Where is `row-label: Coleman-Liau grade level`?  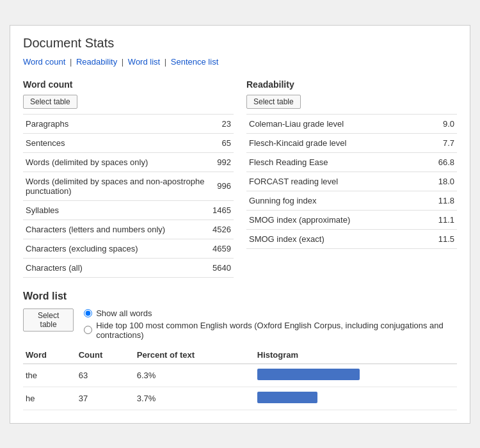
row-label: Coleman-Liau grade level is located at coordinates (334, 124).